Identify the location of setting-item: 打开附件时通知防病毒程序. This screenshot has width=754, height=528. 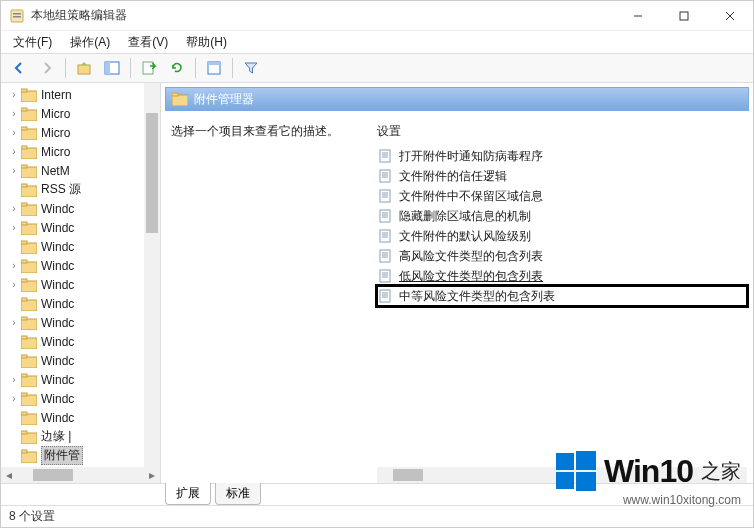
(562, 156).